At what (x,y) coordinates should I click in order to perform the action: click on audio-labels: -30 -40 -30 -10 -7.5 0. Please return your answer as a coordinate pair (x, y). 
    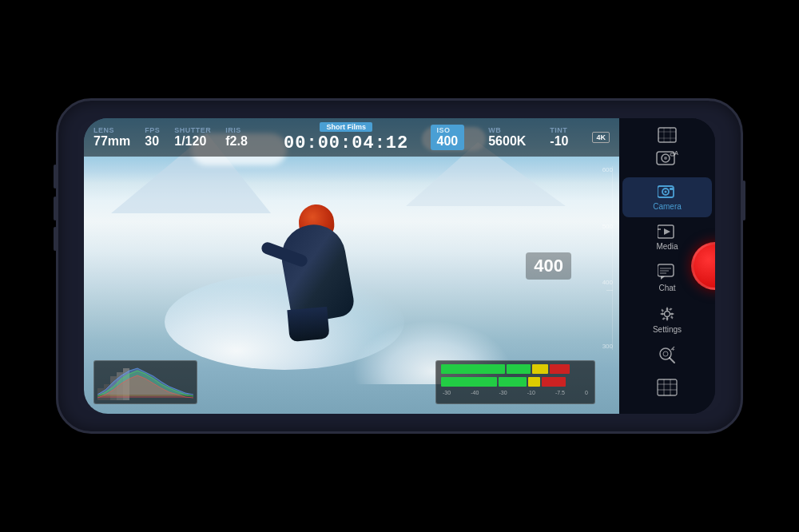
    Looking at the image, I should click on (515, 393).